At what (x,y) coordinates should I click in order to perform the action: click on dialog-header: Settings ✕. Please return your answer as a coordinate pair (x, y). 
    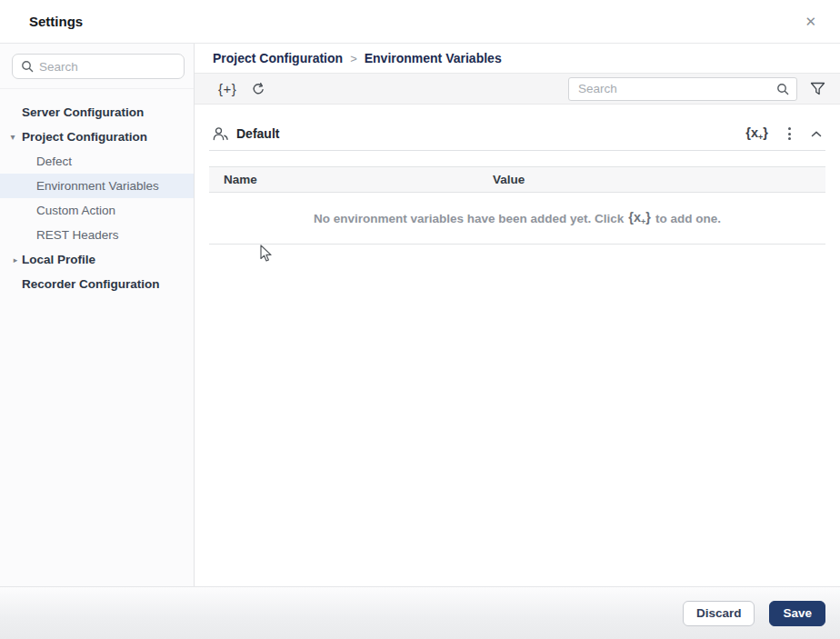
    Looking at the image, I should click on (420, 22).